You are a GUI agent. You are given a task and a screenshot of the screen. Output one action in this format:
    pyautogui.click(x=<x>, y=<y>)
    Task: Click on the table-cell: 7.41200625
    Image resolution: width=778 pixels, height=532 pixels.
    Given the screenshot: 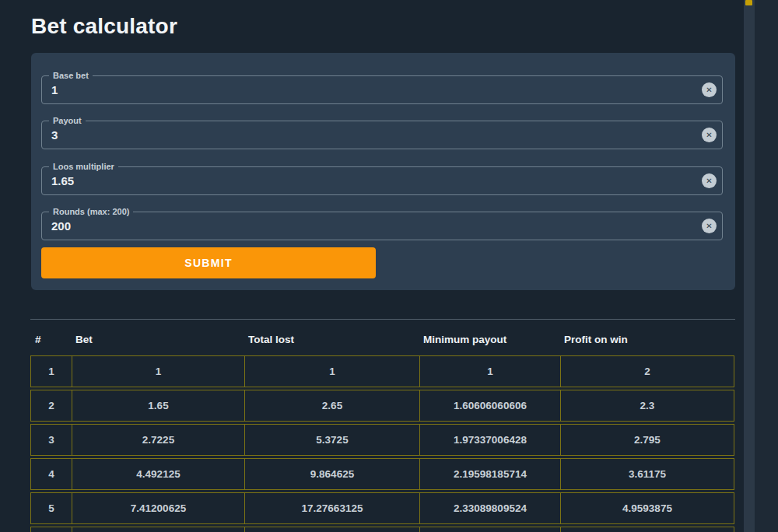 What is the action you would take?
    pyautogui.click(x=158, y=509)
    